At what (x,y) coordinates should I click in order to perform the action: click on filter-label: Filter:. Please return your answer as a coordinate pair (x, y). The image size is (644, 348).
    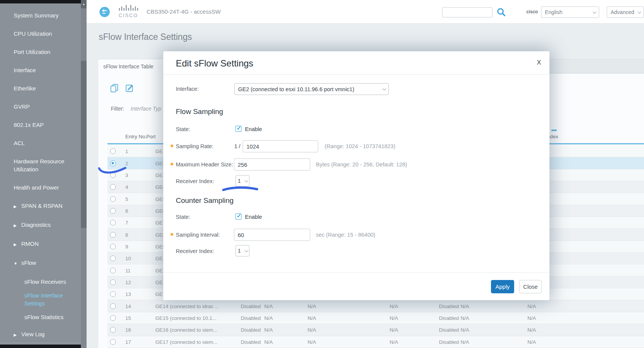
    Looking at the image, I should click on (118, 109).